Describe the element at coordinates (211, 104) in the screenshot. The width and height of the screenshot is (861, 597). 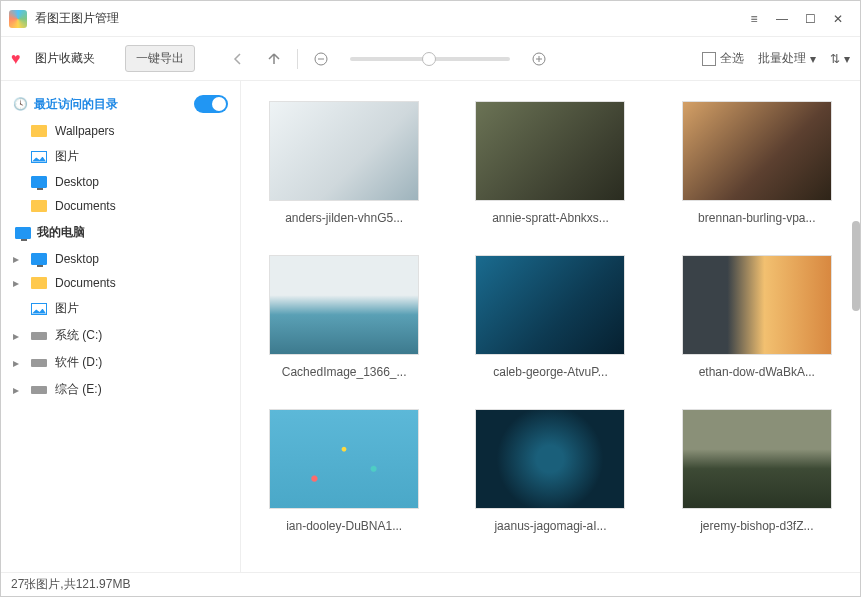
I see `recent-toggle` at that location.